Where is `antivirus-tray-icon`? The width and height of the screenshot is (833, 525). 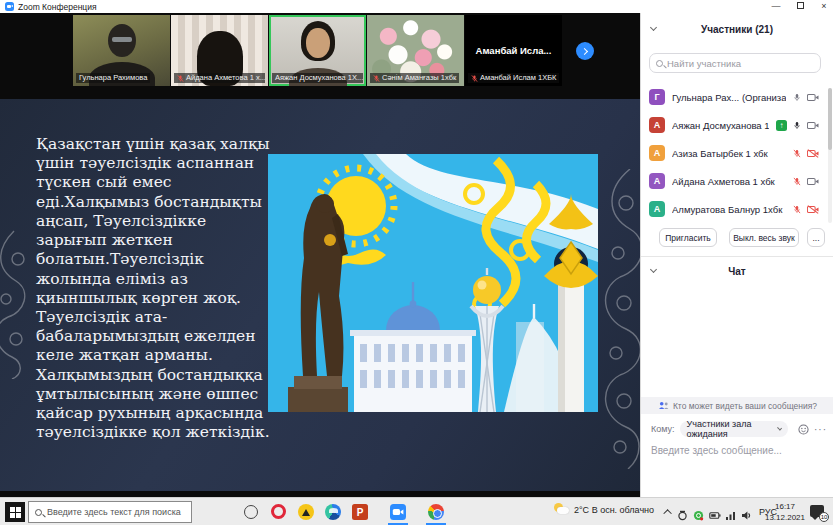
antivirus-tray-icon is located at coordinates (698, 512).